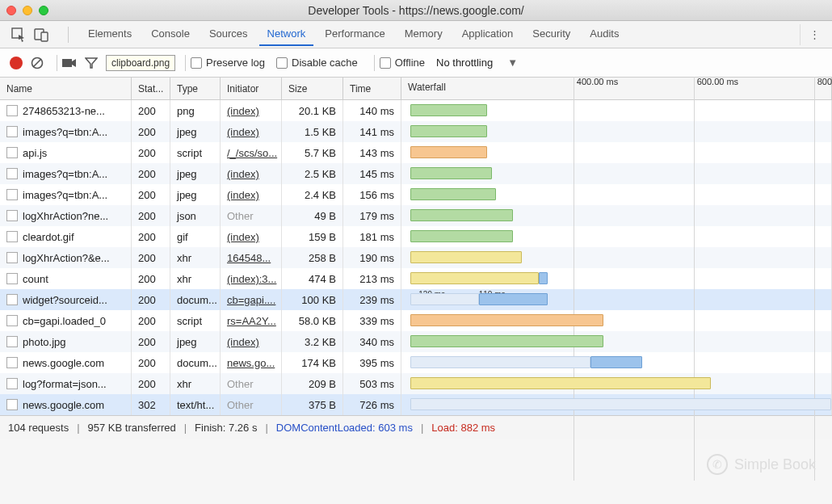 The image size is (832, 504). I want to click on request-name: news.google.com, so click(63, 363).